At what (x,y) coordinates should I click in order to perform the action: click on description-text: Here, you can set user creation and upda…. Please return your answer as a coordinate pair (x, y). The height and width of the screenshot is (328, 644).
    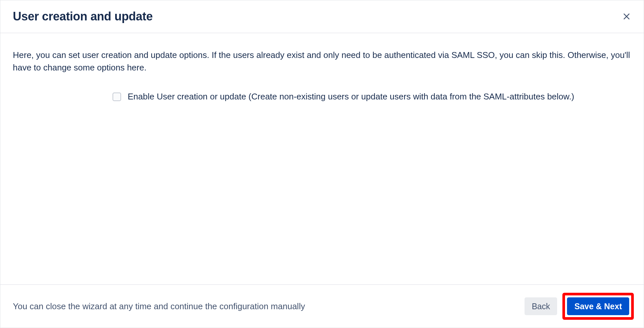
    Looking at the image, I should click on (322, 61).